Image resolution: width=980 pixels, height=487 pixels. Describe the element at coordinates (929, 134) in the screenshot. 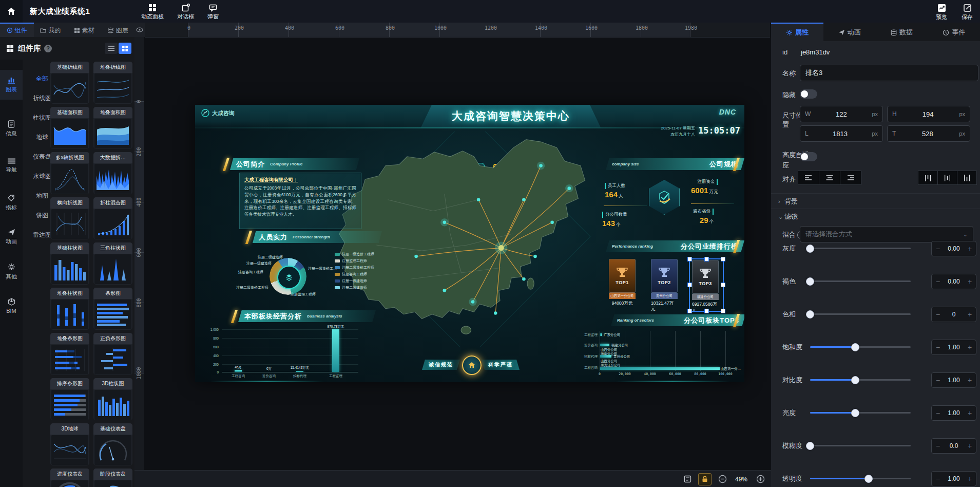

I see `top-input: T 528 px` at that location.